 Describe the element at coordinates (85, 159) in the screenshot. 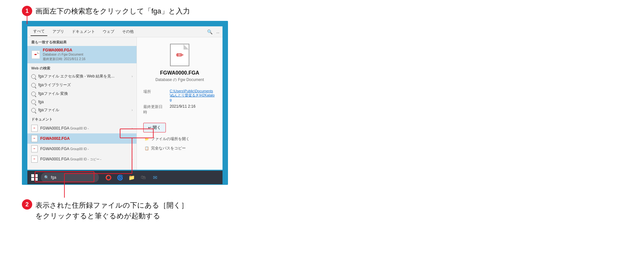

I see `doc-title-3: FGWA0001.FGA Group00 ID - コピー -` at that location.